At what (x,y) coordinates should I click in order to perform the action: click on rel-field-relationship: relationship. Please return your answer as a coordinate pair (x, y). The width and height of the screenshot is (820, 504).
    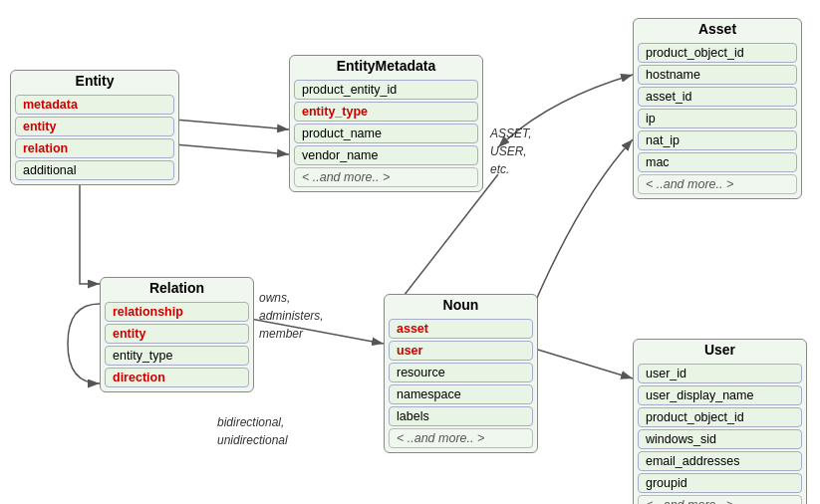
    Looking at the image, I should click on (177, 312).